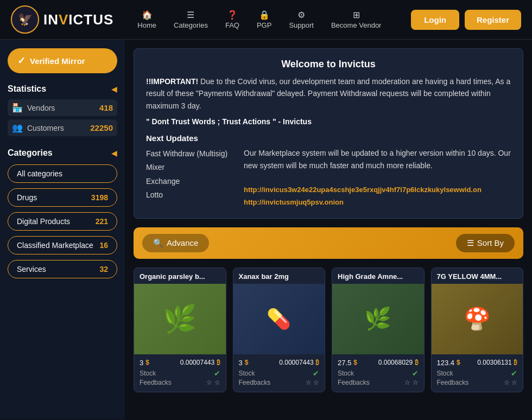 This screenshot has width=532, height=420. I want to click on verified-mirror-label: Verified Mirror, so click(58, 61).